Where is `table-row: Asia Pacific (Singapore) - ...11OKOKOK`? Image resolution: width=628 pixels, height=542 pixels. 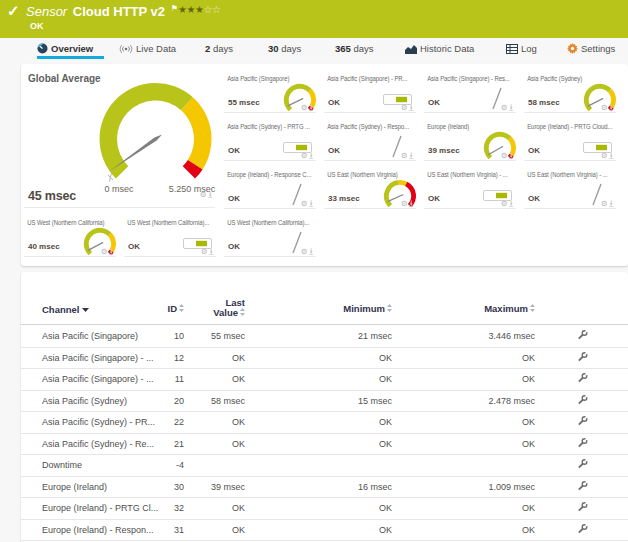
table-row: Asia Pacific (Singapore) - ...11OKOKOK is located at coordinates (324, 380).